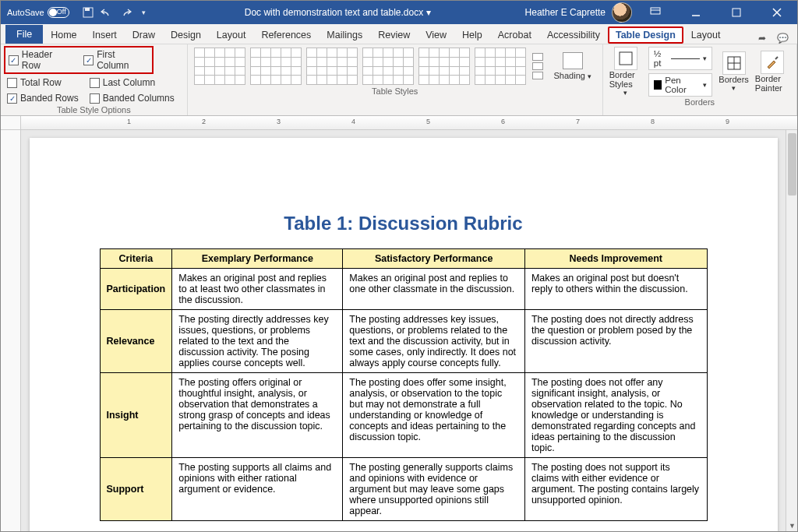  What do you see at coordinates (11, 330) in the screenshot?
I see `vertical-ruler` at bounding box center [11, 330].